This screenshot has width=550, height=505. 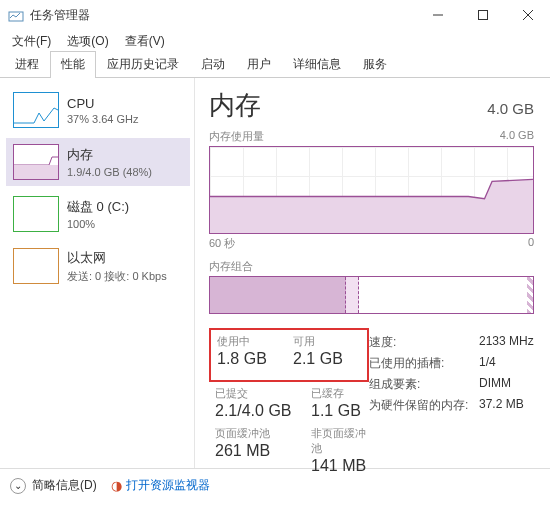 I want to click on axis-right: 0, so click(x=531, y=244).